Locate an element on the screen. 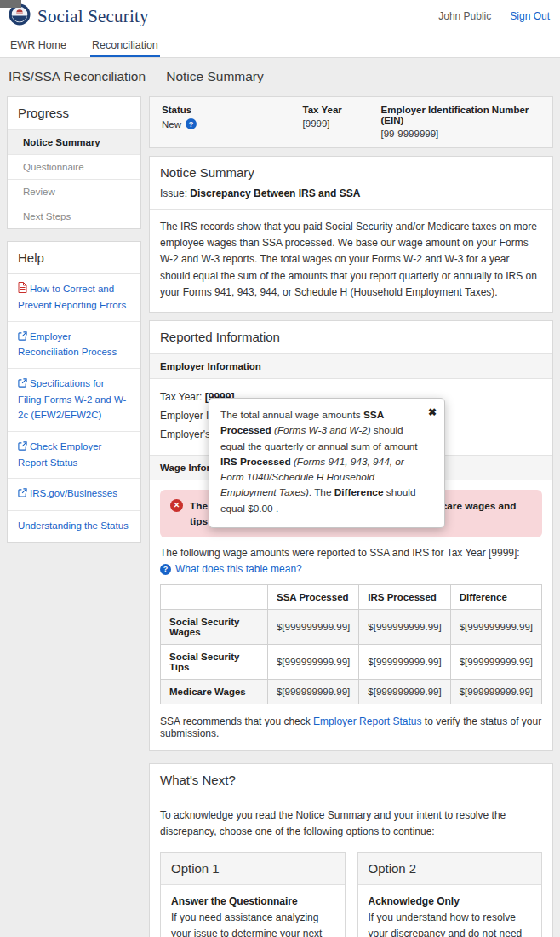  progress-item-review: Review is located at coordinates (74, 191).